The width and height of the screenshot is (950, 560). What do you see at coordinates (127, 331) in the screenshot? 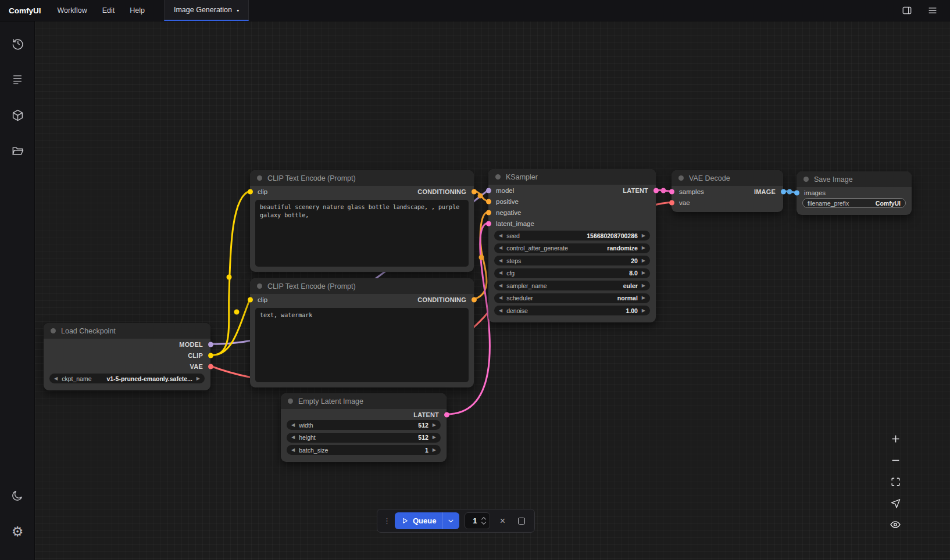
I see `node-header: Load Checkpoint` at bounding box center [127, 331].